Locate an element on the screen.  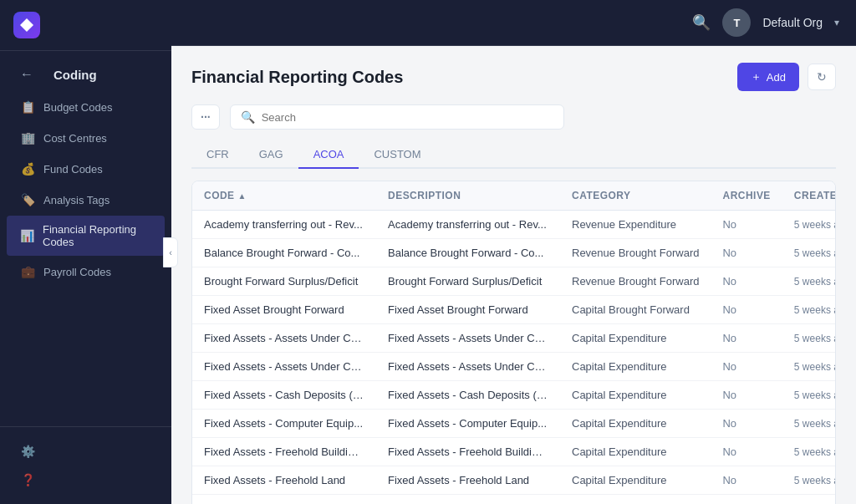
col-header-code: Code▲ is located at coordinates (284, 196).